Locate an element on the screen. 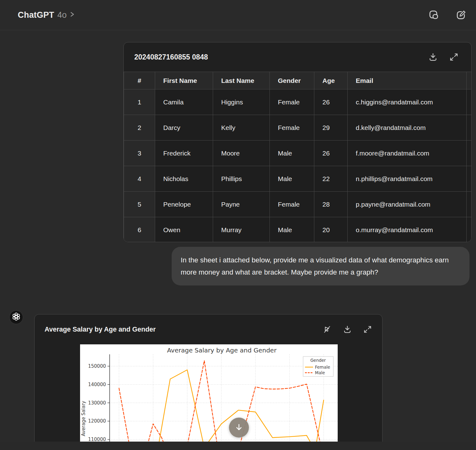  table-cell: 22 is located at coordinates (331, 179).